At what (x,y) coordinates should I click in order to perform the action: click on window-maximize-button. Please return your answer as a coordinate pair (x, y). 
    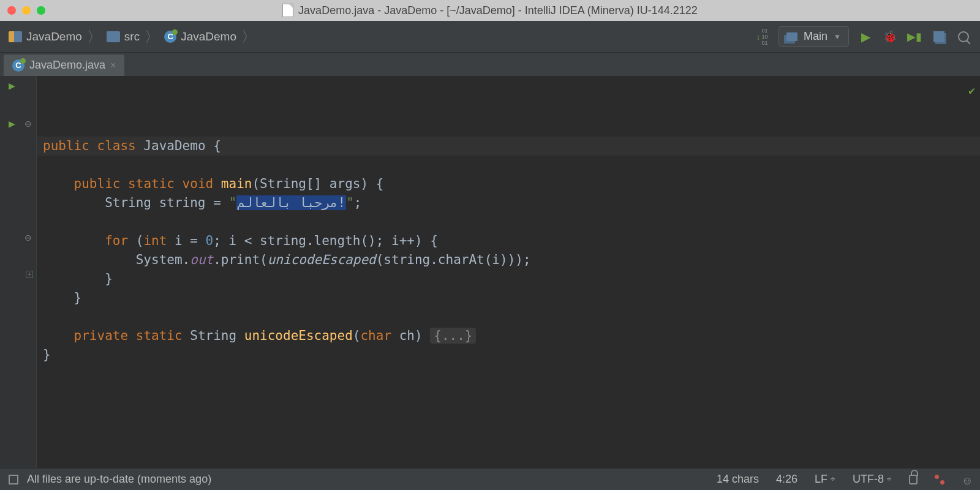
    Looking at the image, I should click on (41, 10).